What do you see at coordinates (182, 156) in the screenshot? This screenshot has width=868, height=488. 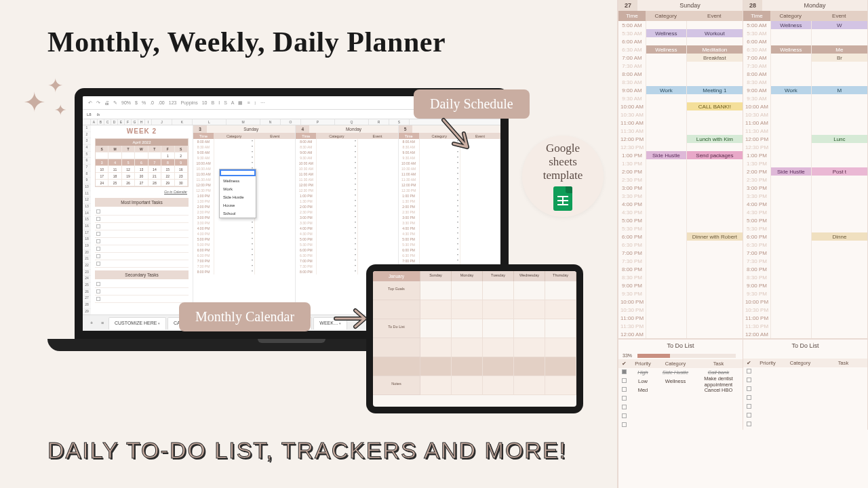 I see `mini-cal-day: 2` at bounding box center [182, 156].